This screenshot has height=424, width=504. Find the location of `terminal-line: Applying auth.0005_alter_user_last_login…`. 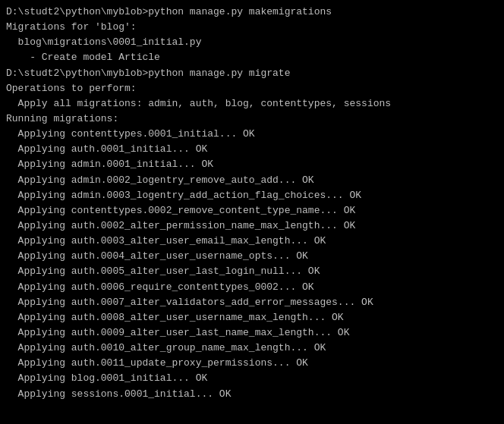

terminal-line: Applying auth.0005_alter_user_last_login… is located at coordinates (252, 272).